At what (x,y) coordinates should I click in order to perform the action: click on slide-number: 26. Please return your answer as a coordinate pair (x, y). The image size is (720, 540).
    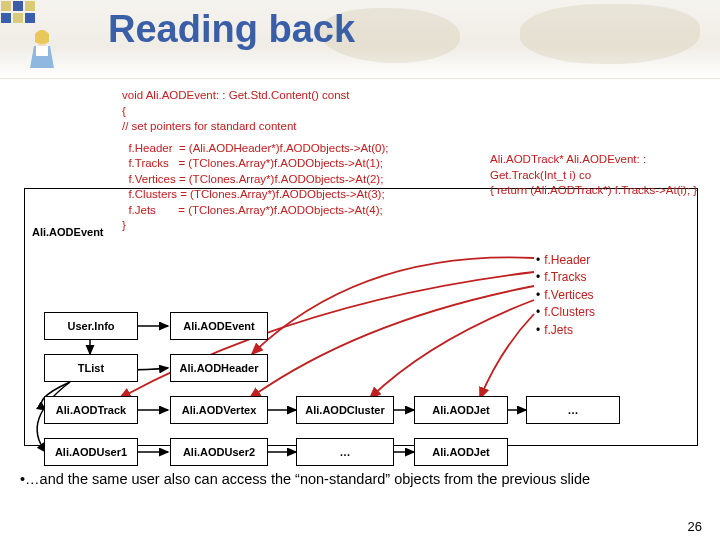
    Looking at the image, I should click on (695, 526).